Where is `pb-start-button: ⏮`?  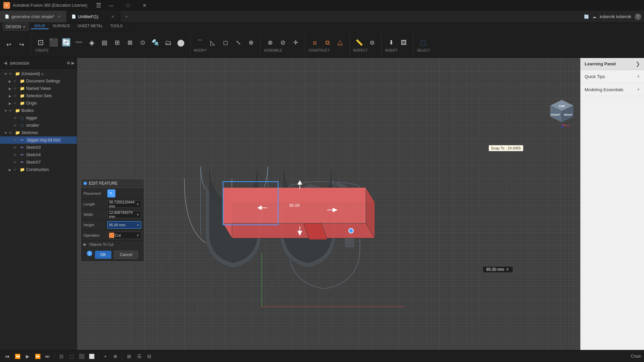 pb-start-button: ⏮ is located at coordinates (7, 356).